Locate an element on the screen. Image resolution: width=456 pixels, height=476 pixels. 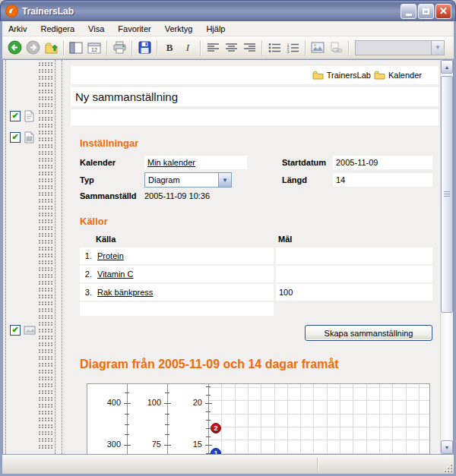
menu-hjalp: Hjälp is located at coordinates (216, 29).